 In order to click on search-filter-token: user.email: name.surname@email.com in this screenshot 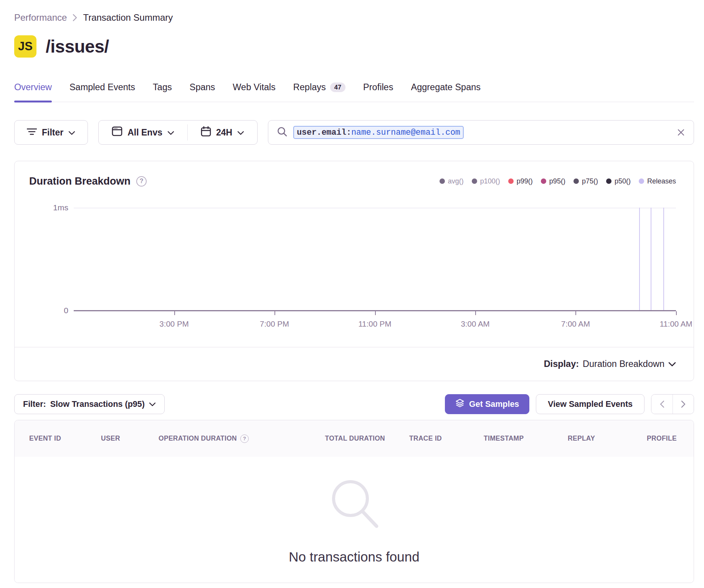, I will do `click(378, 132)`.